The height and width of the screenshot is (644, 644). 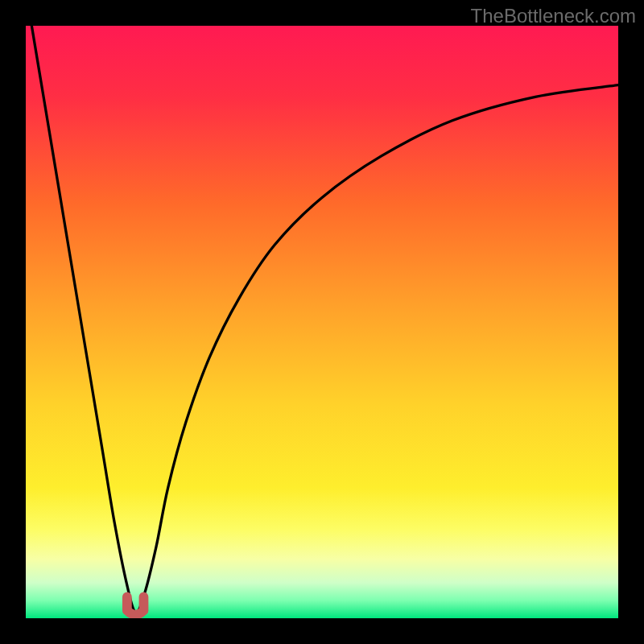 What do you see at coordinates (554, 16) in the screenshot?
I see `watermark-text: TheBottleneck.com` at bounding box center [554, 16].